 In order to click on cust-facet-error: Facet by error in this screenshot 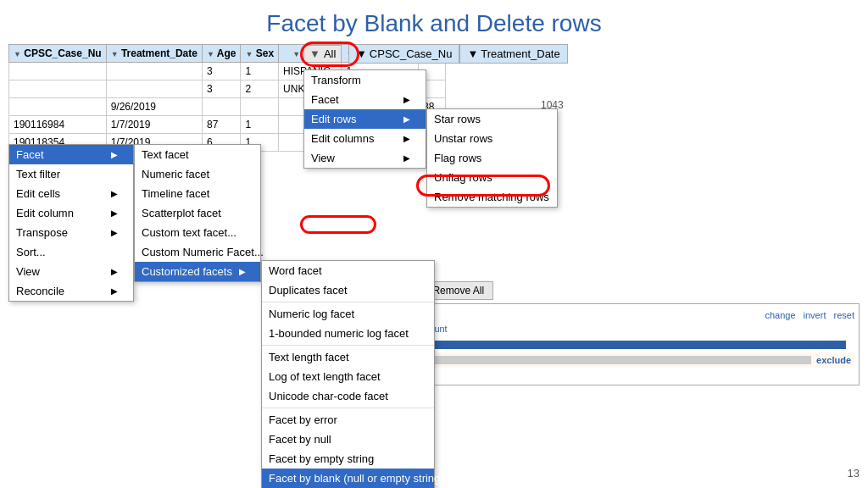, I will do `click(348, 420)`.